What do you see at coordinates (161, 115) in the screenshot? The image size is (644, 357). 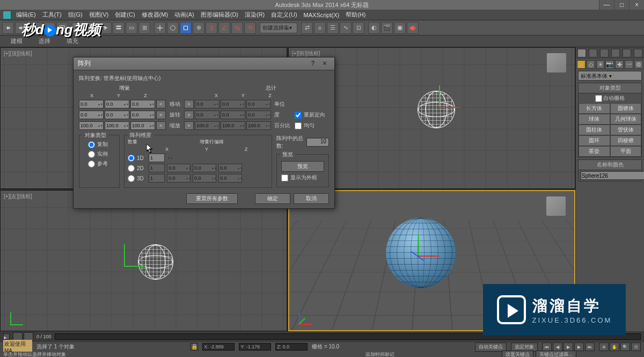 I see `rotate-left-button: <` at bounding box center [161, 115].